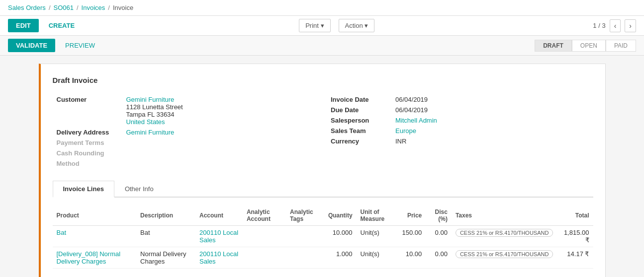 The height and width of the screenshot is (277, 644). What do you see at coordinates (186, 143) in the screenshot?
I see `payment-terms-row: Payment Terms` at bounding box center [186, 143].